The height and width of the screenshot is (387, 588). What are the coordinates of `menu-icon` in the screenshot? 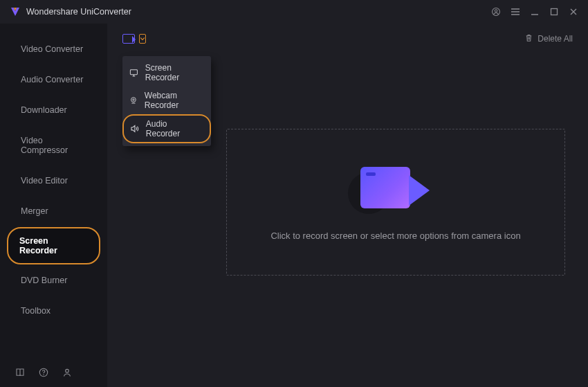 It's located at (515, 12).